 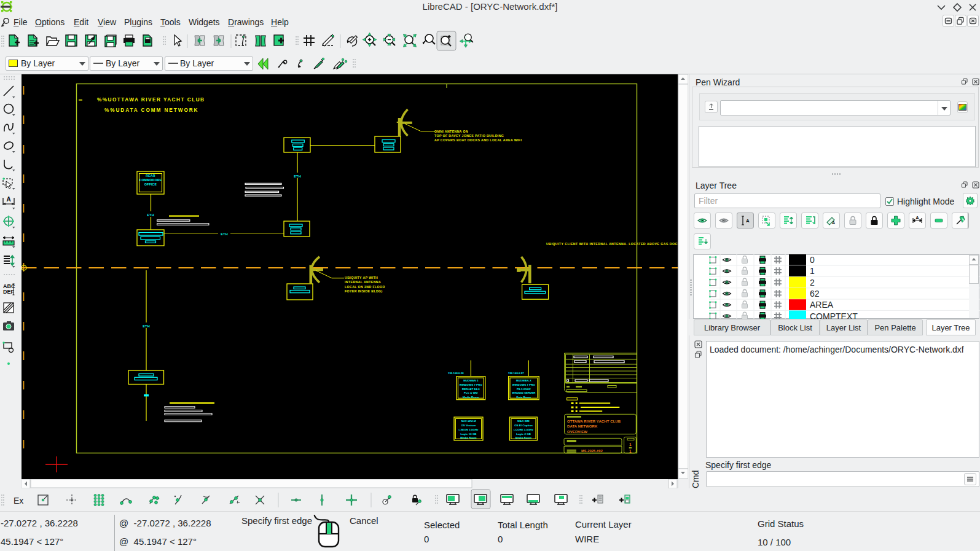 What do you see at coordinates (612, 244) in the screenshot?
I see `svg-text:UBIQUITY CLIENT WITH INTERNAL: UBIQUITY CLIENT WITH INTERNAL ANTENNA. L…` at bounding box center [612, 244].